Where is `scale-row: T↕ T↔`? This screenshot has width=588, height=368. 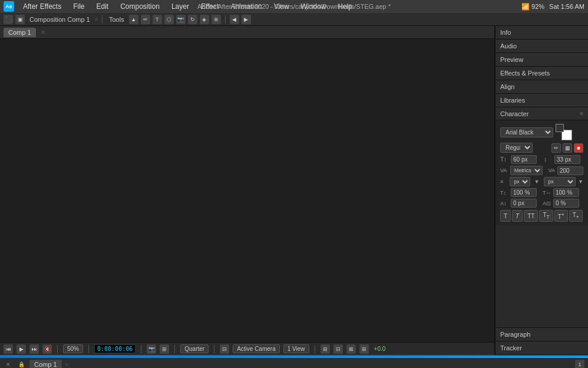 scale-row: T↕ T↔ is located at coordinates (542, 192).